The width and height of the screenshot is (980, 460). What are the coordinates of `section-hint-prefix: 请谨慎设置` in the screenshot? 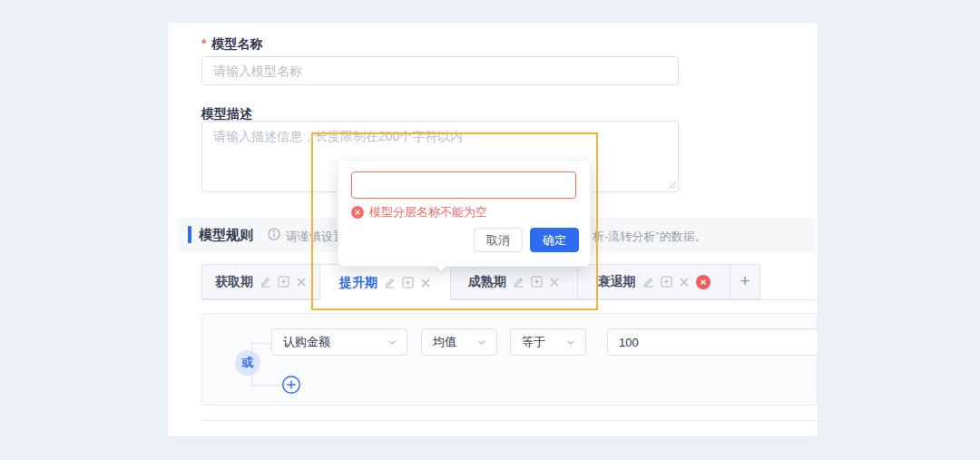 It's located at (316, 237).